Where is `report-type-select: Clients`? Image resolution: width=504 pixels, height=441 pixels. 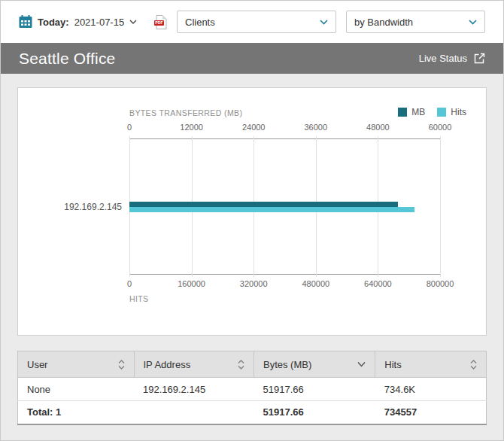 report-type-select: Clients is located at coordinates (257, 22).